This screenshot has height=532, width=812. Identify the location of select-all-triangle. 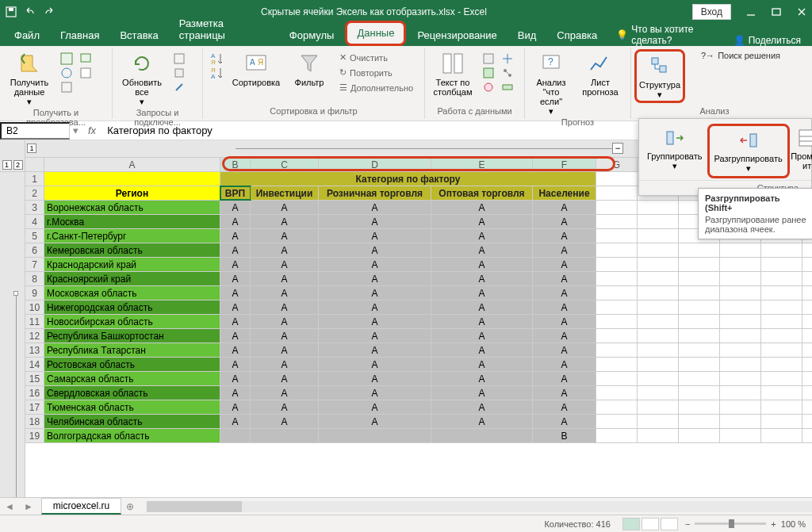
(35, 165).